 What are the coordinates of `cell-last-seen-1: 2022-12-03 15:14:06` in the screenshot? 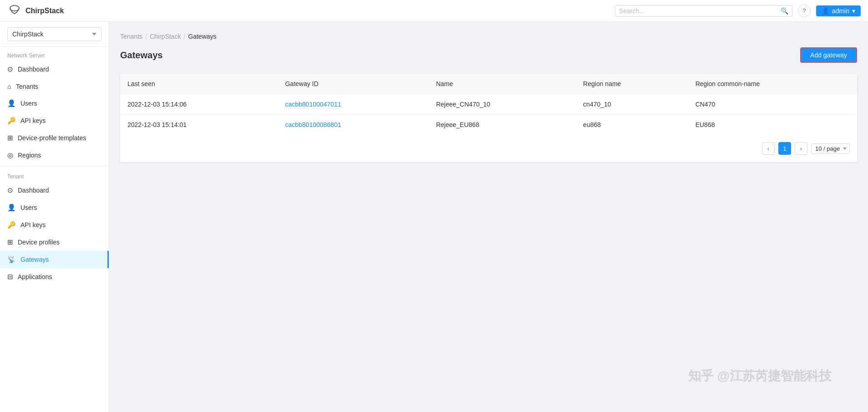 It's located at (199, 105).